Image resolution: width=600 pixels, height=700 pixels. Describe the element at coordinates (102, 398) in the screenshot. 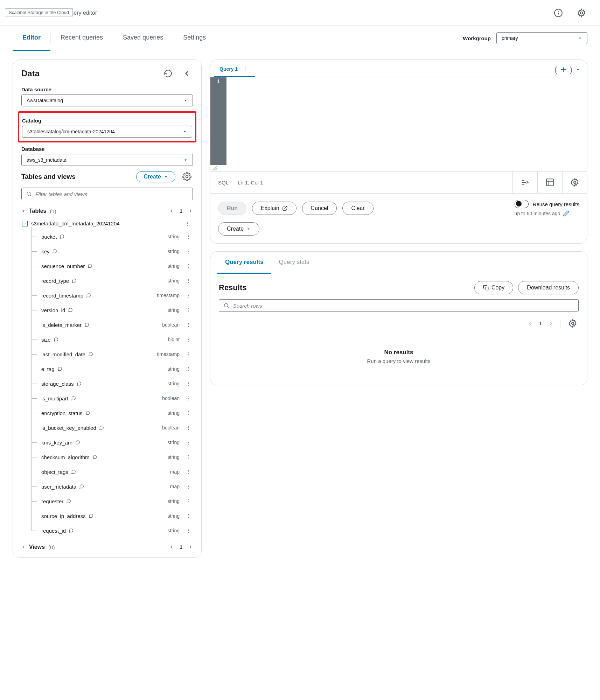

I see `column-name: is_multipart` at that location.